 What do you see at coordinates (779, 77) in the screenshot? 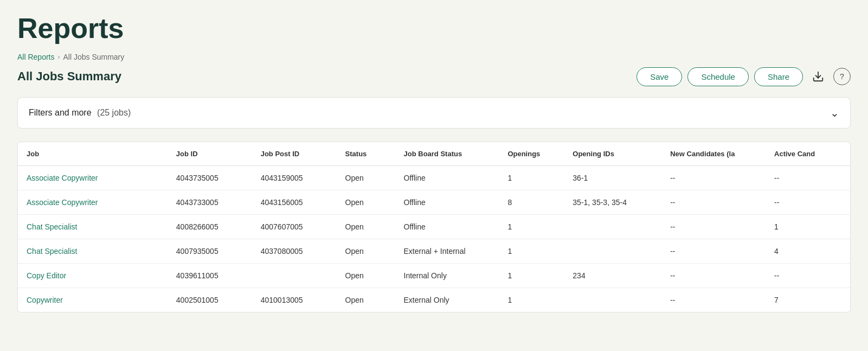
I see `share-button: Share` at bounding box center [779, 77].